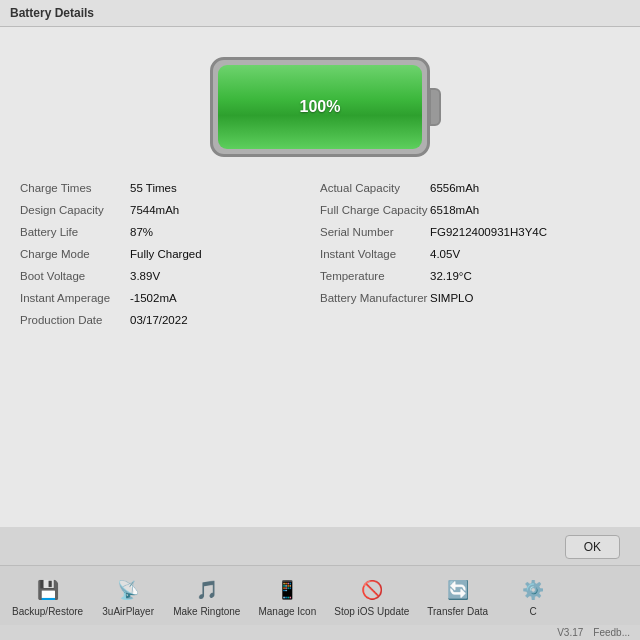 The width and height of the screenshot is (640, 640). Describe the element at coordinates (570, 632) in the screenshot. I see `version-label: V3.17` at that location.